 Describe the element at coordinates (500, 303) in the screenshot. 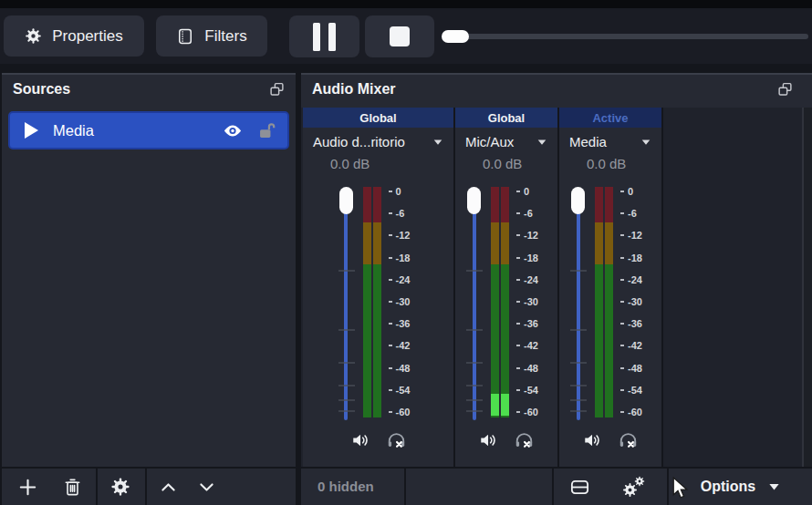

I see `level-meter` at that location.